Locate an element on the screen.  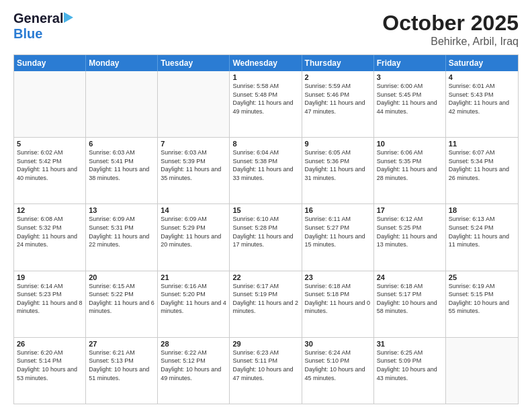
day-number: 7 is located at coordinates (193, 144).